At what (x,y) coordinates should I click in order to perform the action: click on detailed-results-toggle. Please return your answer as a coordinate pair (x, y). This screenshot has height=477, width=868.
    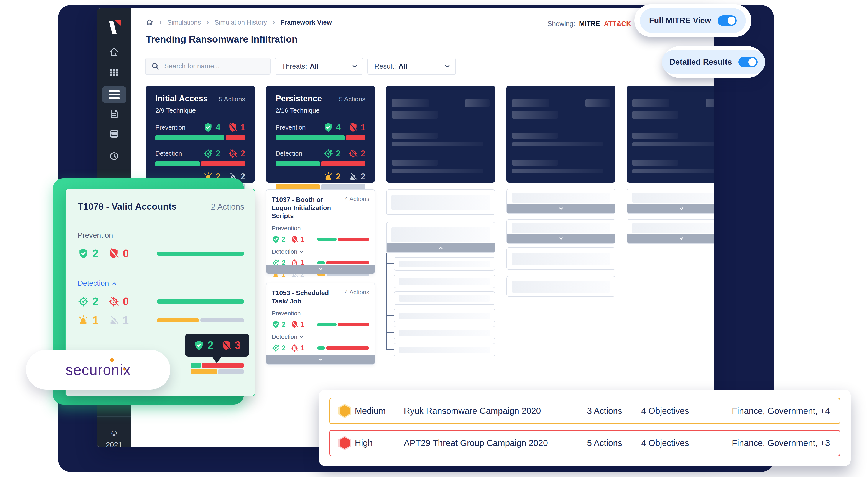
    Looking at the image, I should click on (748, 62).